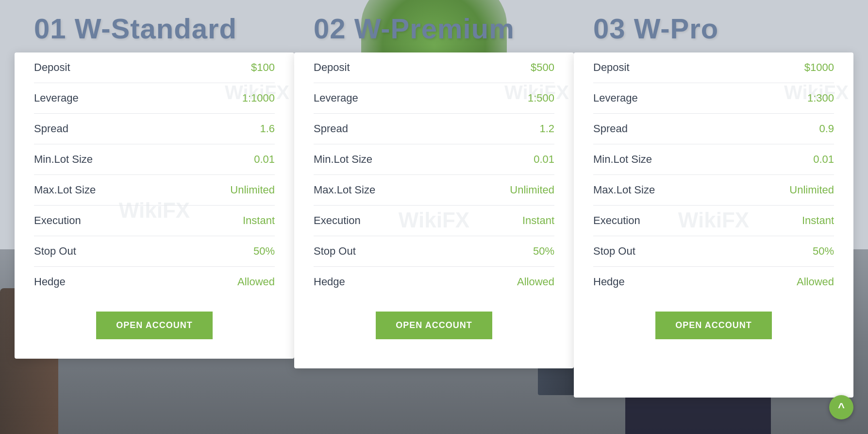 Image resolution: width=868 pixels, height=434 pixels. What do you see at coordinates (714, 282) in the screenshot?
I see `row-hedge-3: Hedge Allowed` at bounding box center [714, 282].